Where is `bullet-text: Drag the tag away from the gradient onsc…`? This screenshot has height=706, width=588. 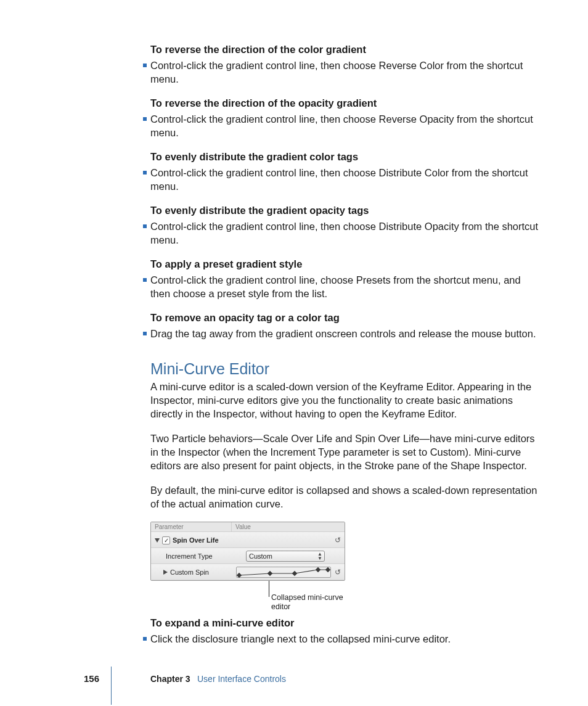 bullet-text: Drag the tag away from the gradient onsc… is located at coordinates (346, 334).